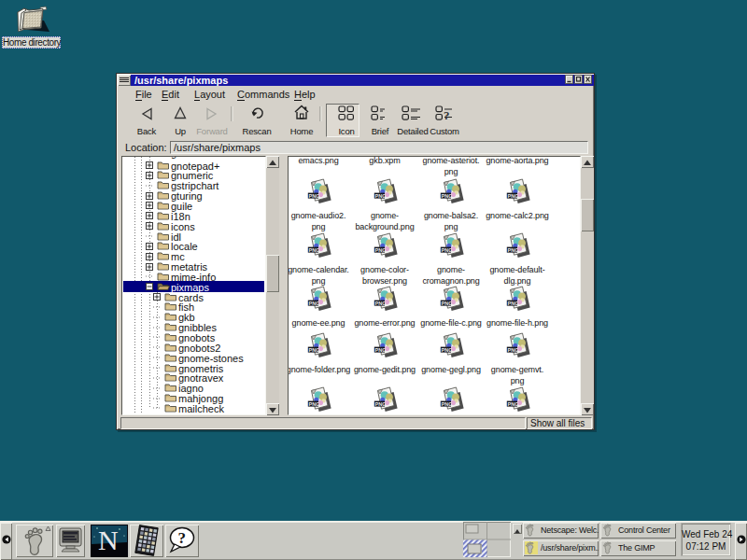 Image resolution: width=747 pixels, height=560 pixels. Describe the element at coordinates (108, 539) in the screenshot. I see `svg-text: N` at that location.